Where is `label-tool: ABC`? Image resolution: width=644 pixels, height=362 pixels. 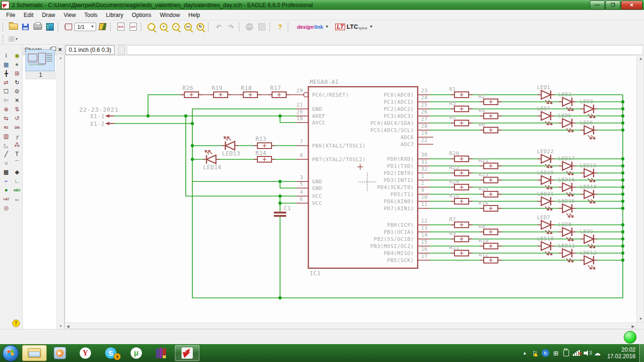 label-tool: ABC is located at coordinates (17, 190).